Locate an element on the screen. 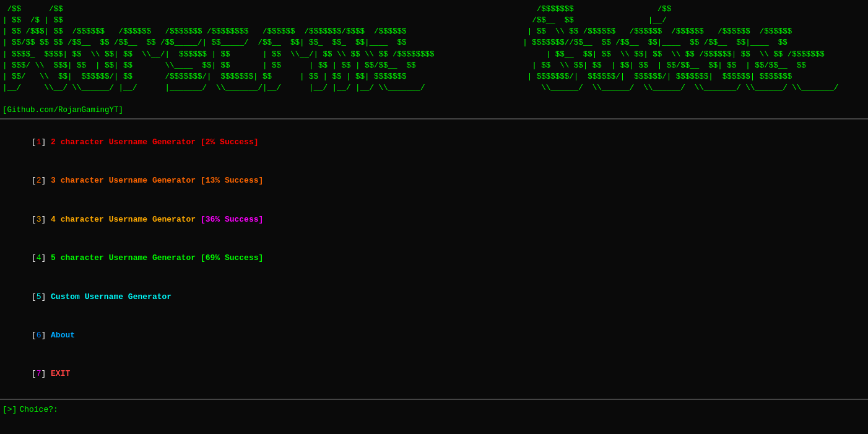 Image resolution: width=868 pixels, height=434 pixels. menu-item-6: [6] About is located at coordinates (434, 336).